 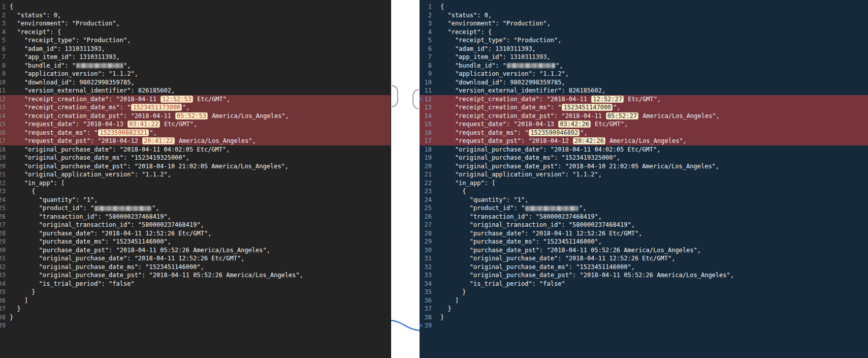 What do you see at coordinates (4, 41) in the screenshot?
I see `line-number: 5` at bounding box center [4, 41].